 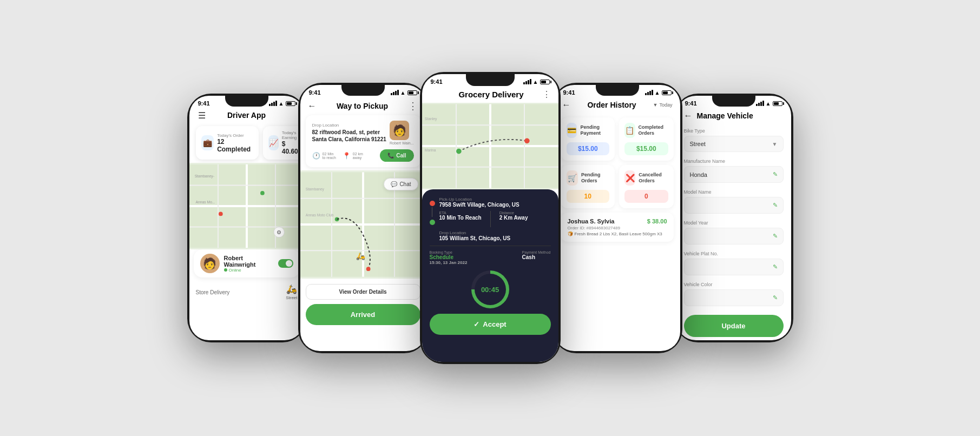 I want to click on stat-cancelled: ❌ Cancelled Orders 0, so click(x=646, y=187).